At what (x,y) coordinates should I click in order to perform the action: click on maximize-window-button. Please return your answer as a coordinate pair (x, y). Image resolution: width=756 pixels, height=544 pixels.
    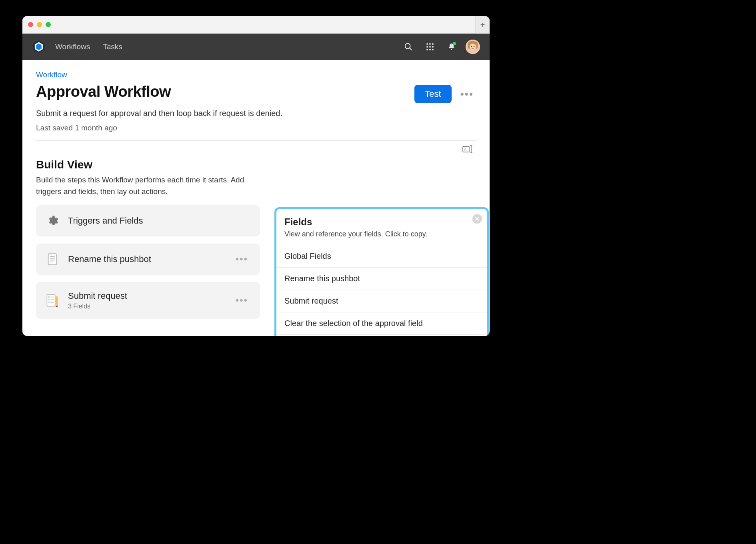
    Looking at the image, I should click on (48, 25).